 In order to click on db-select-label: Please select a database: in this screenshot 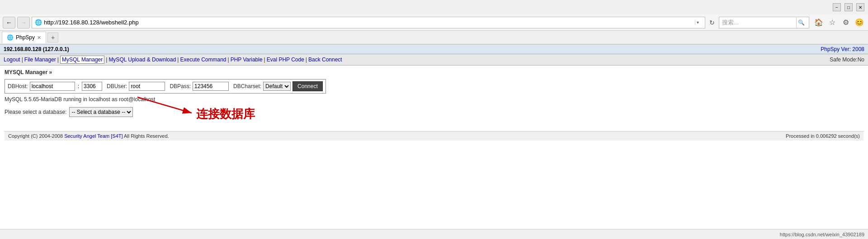, I will do `click(35, 112)`.